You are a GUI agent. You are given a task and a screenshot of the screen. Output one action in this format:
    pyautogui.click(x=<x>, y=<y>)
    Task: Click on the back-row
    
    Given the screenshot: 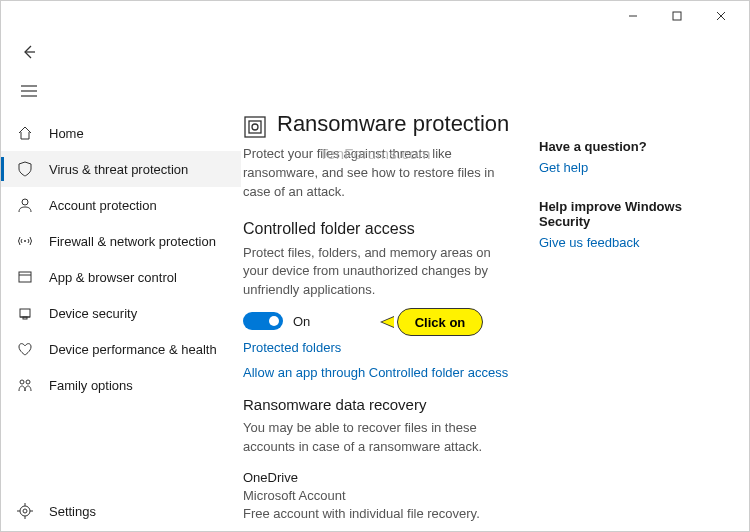 What is the action you would take?
    pyautogui.click(x=375, y=52)
    